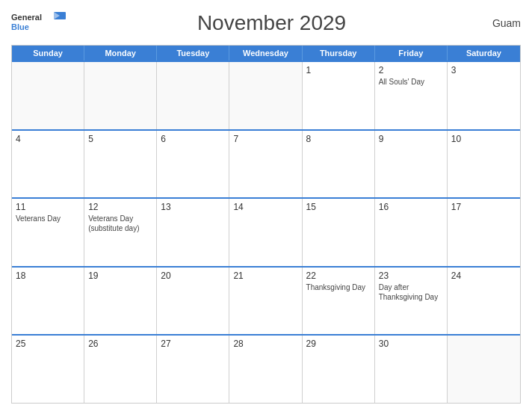  I want to click on day-event: Day after Thanksgiving Day, so click(411, 292).